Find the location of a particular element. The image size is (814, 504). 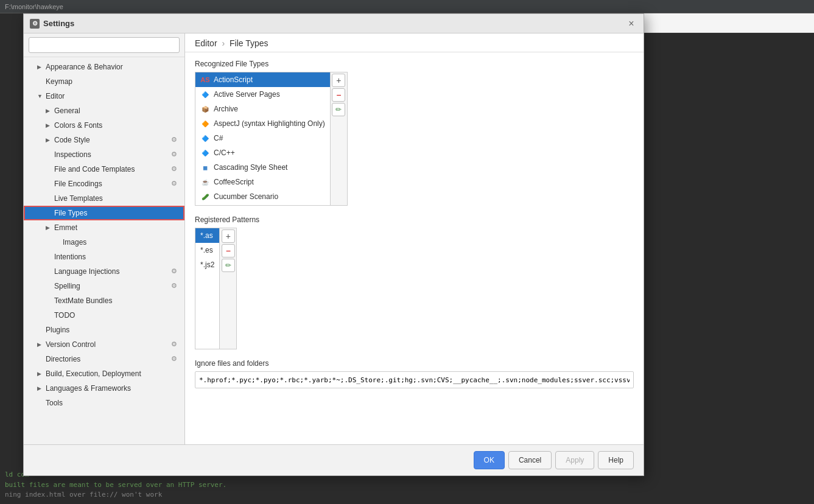

sidebar-item-directories: Directories ⚙ is located at coordinates (104, 359).